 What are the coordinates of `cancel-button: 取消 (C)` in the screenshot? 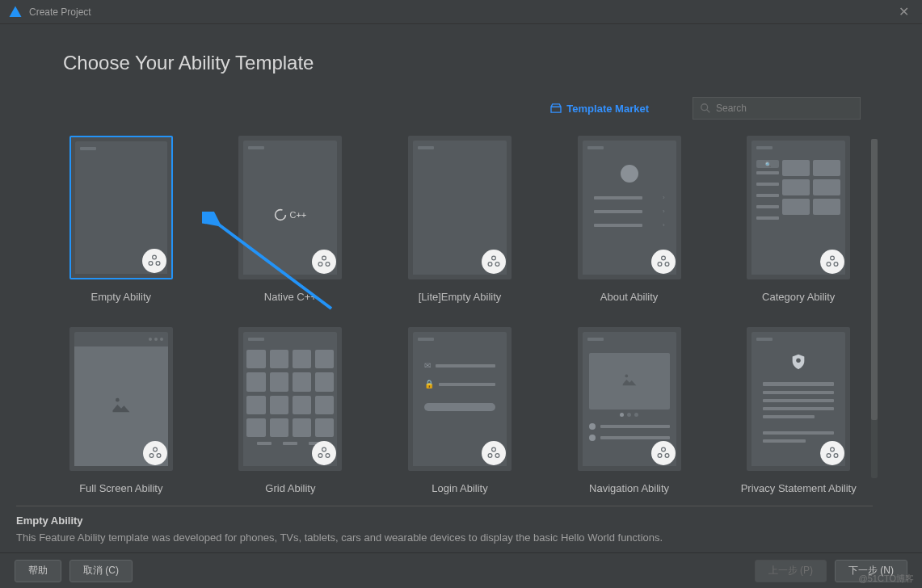 It's located at (101, 571).